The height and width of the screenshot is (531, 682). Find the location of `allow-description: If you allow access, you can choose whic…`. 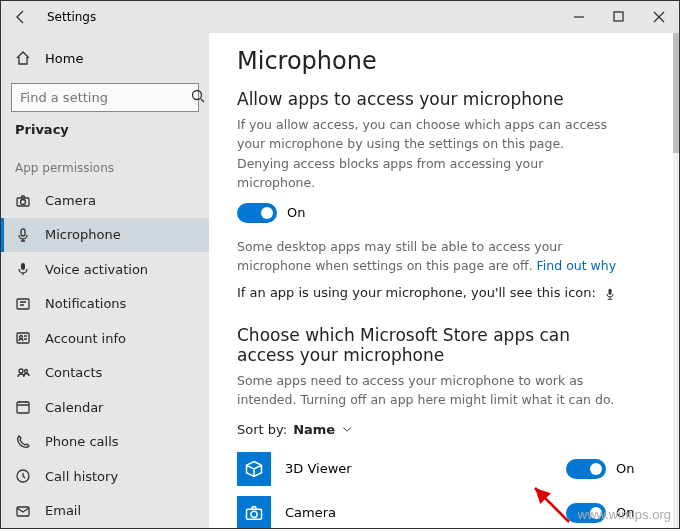

allow-description: If you allow access, you can choose whic… is located at coordinates (427, 154).